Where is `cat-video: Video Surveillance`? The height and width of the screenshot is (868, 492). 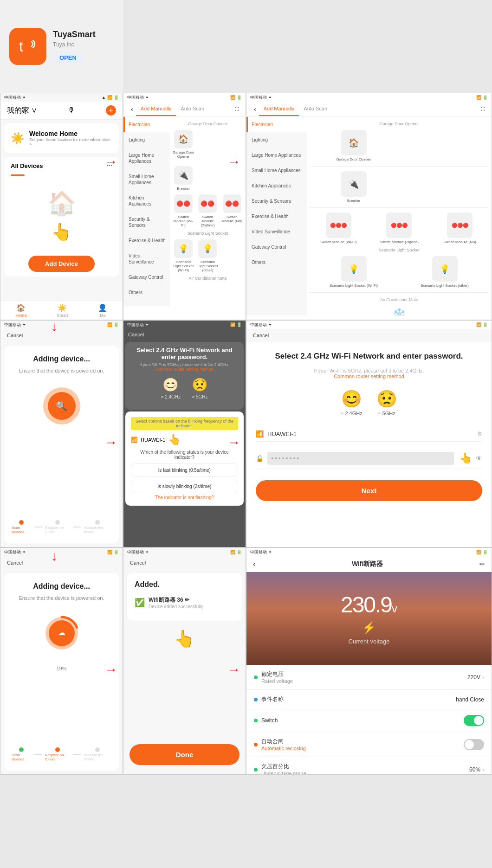 cat-video: Video Surveillance is located at coordinates (147, 259).